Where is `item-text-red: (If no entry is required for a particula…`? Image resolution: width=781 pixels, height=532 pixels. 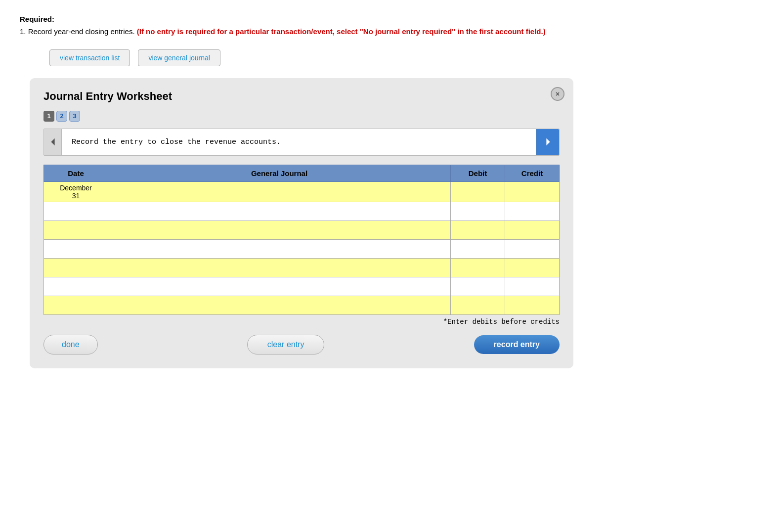
item-text-red: (If no entry is required for a particula… is located at coordinates (341, 32).